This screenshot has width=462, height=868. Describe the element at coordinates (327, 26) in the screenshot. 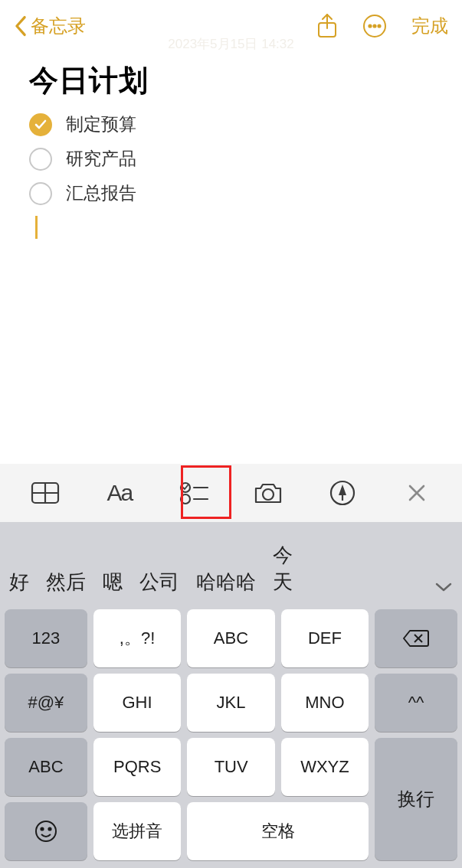

I see `share-button` at that location.